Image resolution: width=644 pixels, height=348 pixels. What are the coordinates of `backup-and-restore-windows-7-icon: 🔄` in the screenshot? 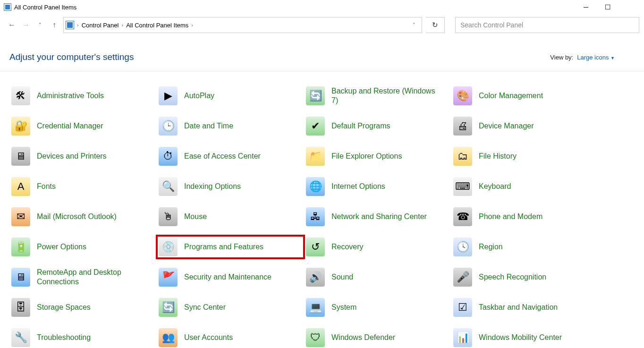 It's located at (315, 96).